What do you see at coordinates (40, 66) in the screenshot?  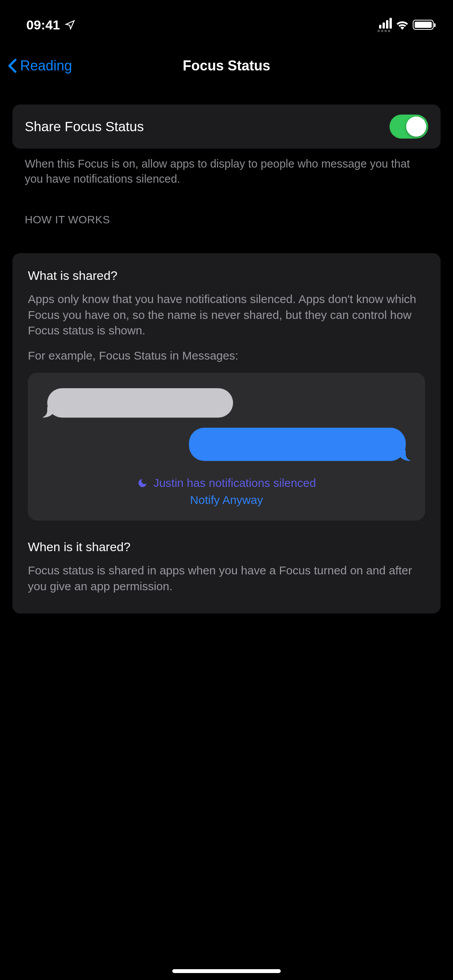 I see `back-button: Reading` at bounding box center [40, 66].